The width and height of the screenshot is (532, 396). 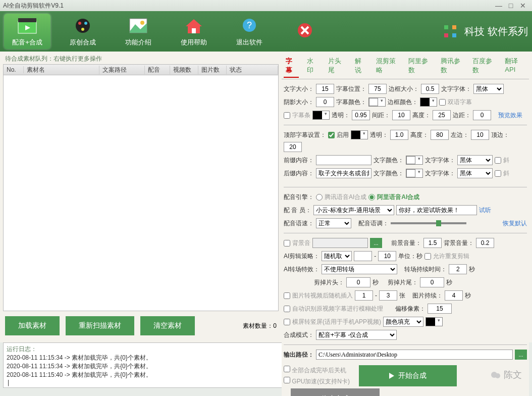 What do you see at coordinates (475, 173) in the screenshot?
I see `suffix-font-select: 黑体` at bounding box center [475, 173].